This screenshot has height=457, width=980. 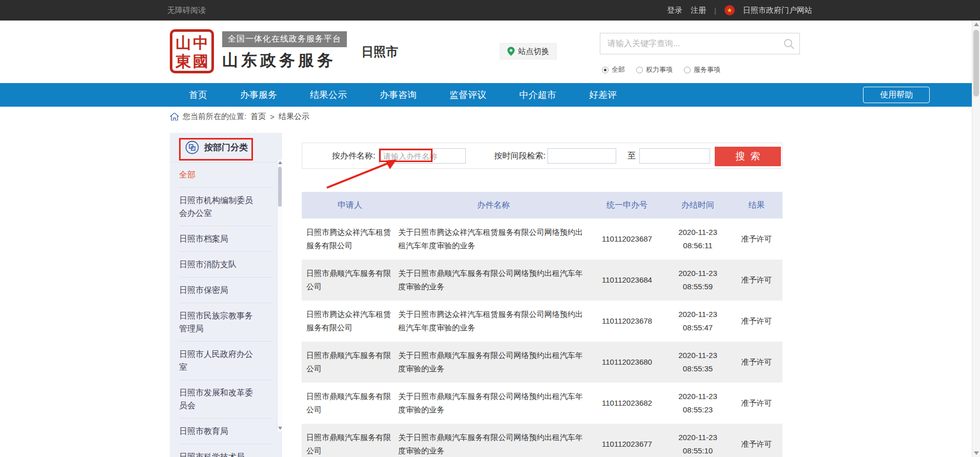 I want to click on scope-all: 全部, so click(x=614, y=70).